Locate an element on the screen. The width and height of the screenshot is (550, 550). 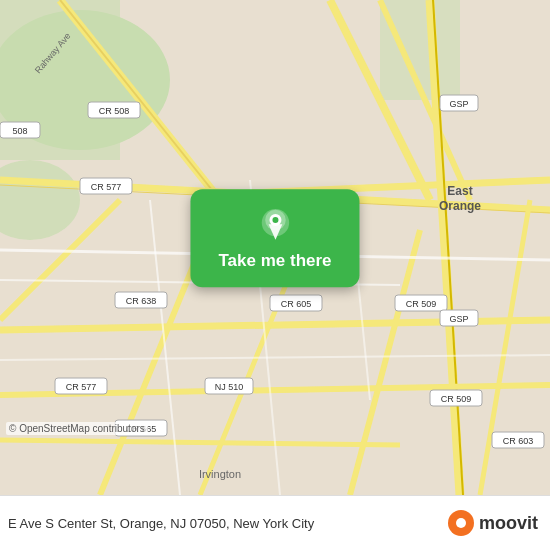
svg-text: 508 is located at coordinates (20, 131).